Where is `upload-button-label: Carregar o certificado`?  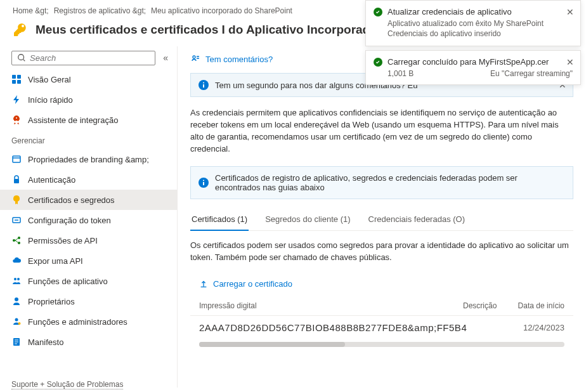
upload-button-label: Carregar o certificado is located at coordinates (252, 284).